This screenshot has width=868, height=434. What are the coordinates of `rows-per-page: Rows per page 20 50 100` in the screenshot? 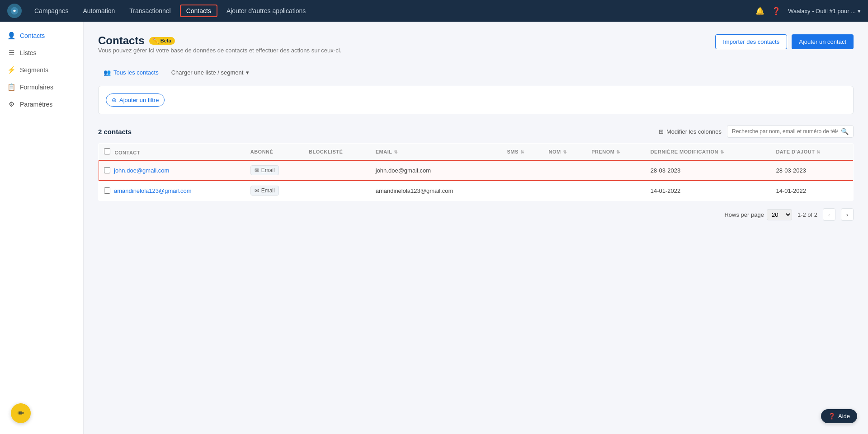 It's located at (758, 215).